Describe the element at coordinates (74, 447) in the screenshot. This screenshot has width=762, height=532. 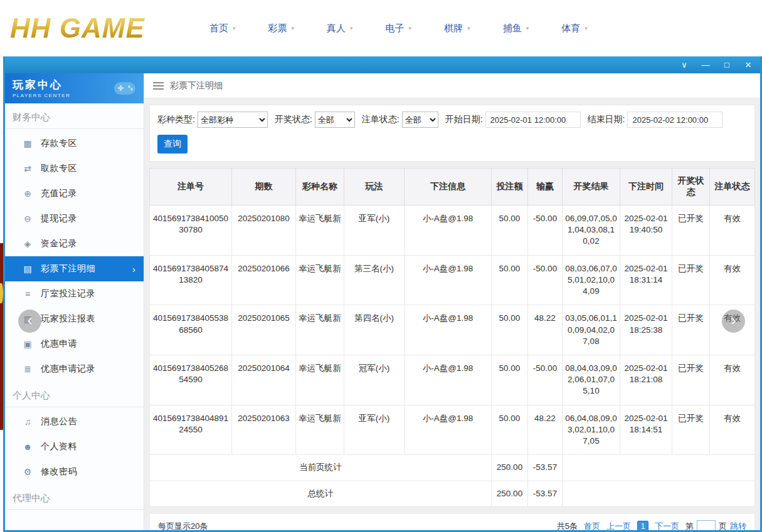
I see `section-items-personal: ♫ 消息公告 ☻ 个人资料 ⚙ 修改密码` at that location.